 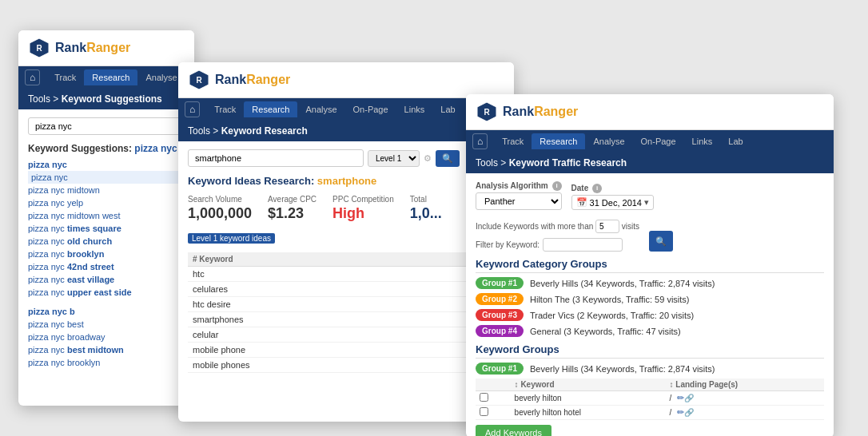 What do you see at coordinates (346, 80) in the screenshot?
I see `logo-bar-win2: R RankRanger` at bounding box center [346, 80].